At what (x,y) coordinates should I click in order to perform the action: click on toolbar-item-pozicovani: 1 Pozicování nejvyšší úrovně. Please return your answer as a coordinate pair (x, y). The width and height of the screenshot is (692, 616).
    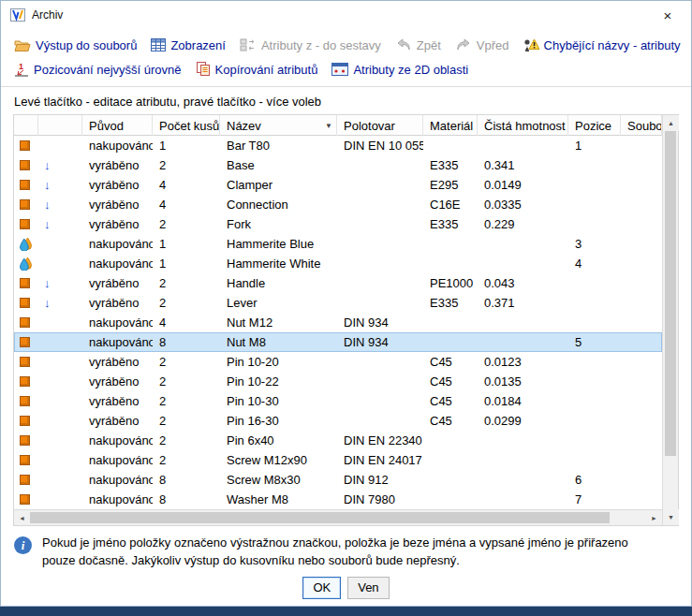
    Looking at the image, I should click on (97, 69).